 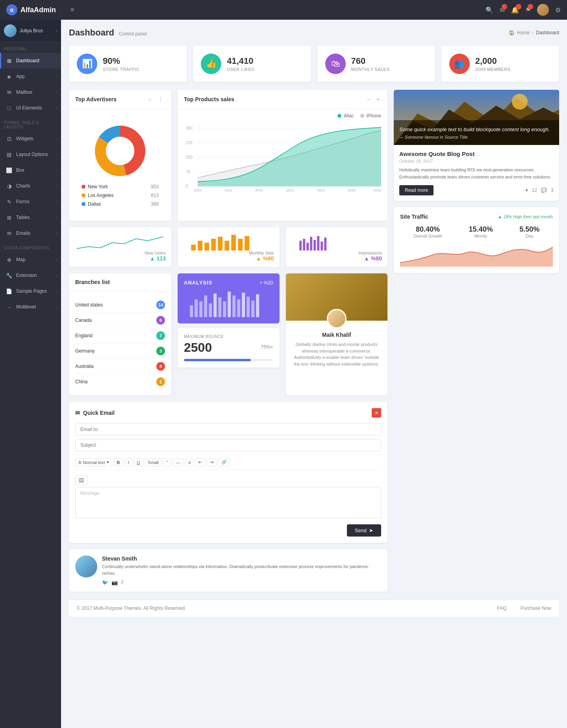 I want to click on sidebar-user: Juliya Brus ›, so click(x=31, y=31).